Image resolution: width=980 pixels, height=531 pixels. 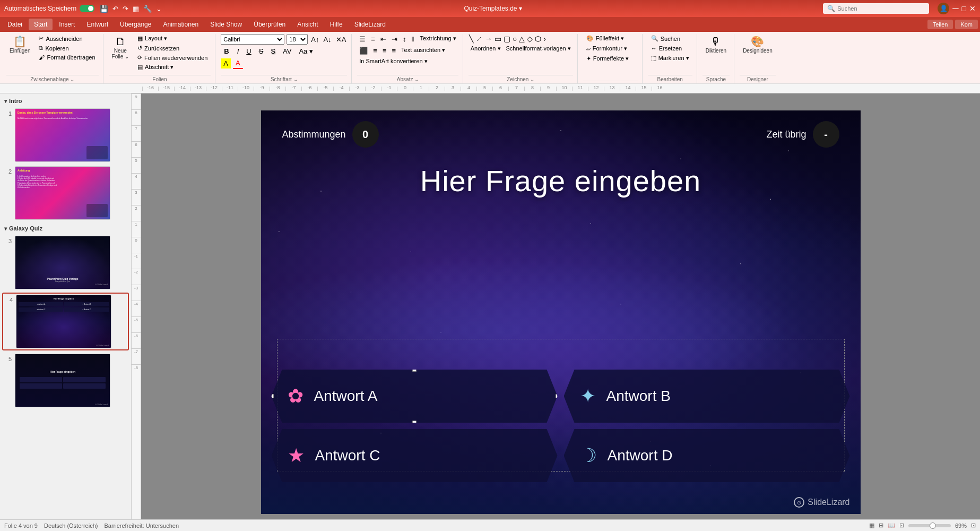 I want to click on indent-less-button: ⇤, so click(x=383, y=39).